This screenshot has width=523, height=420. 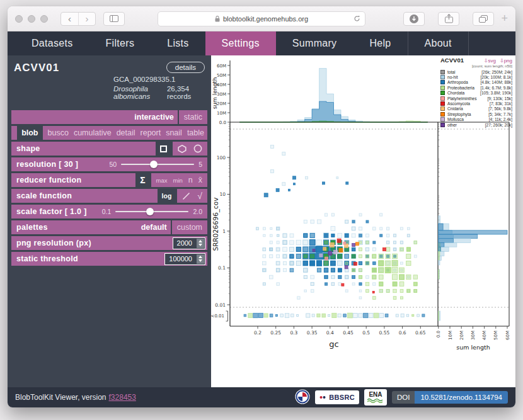 I want to click on mode-interactive-option: interactive, so click(x=154, y=117).